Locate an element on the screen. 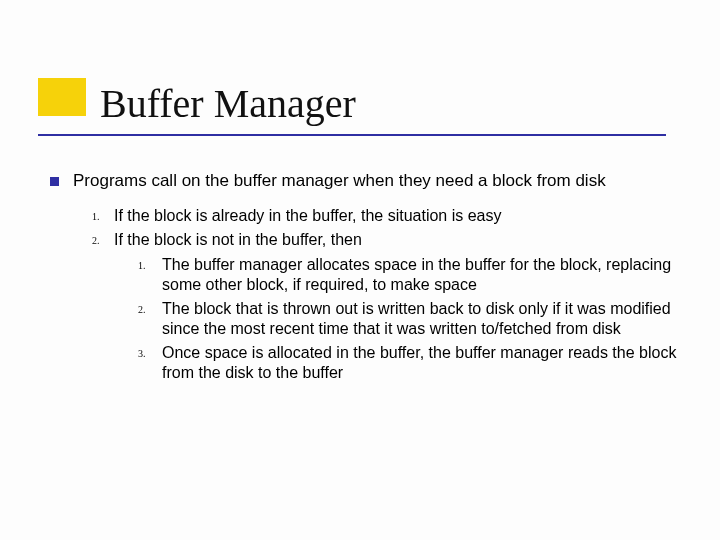 The height and width of the screenshot is (540, 720). item-text: The buffer manager allocates space in th… is located at coordinates (420, 276).